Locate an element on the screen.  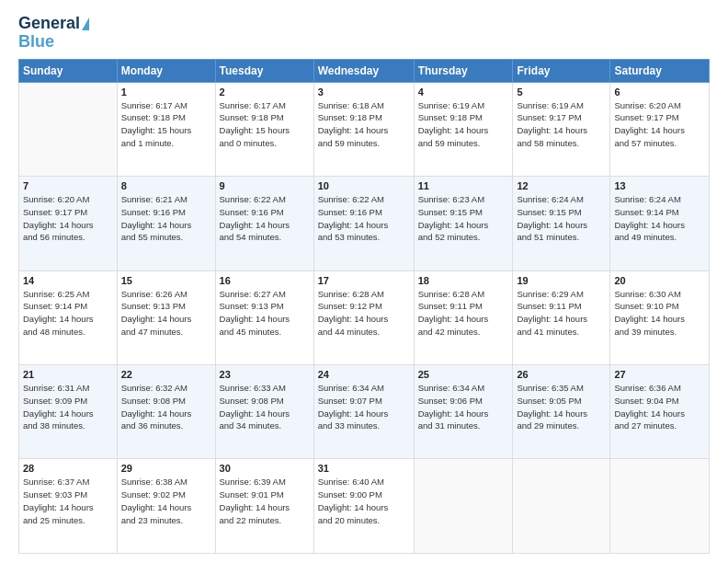
day-number: 8 is located at coordinates (166, 186).